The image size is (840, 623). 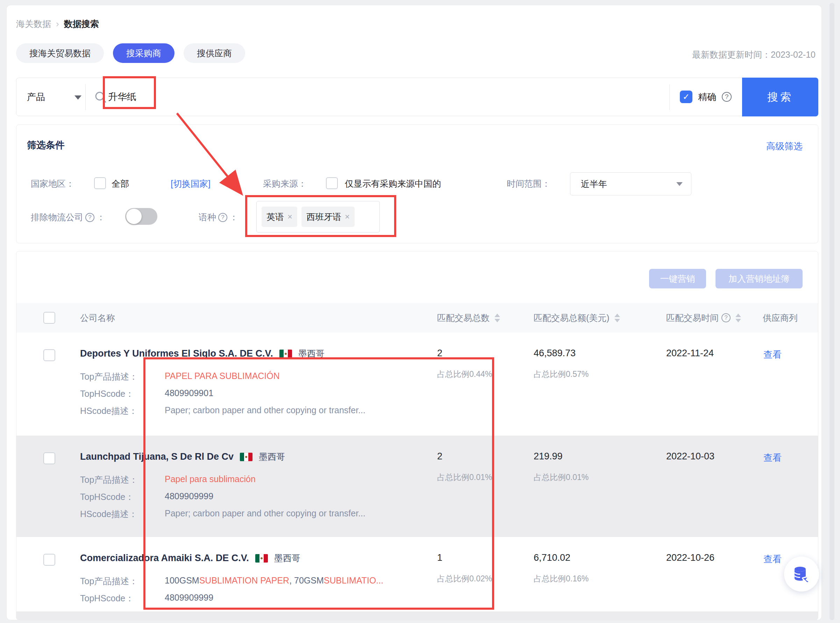 What do you see at coordinates (275, 217) in the screenshot?
I see `tag-label: 英语` at bounding box center [275, 217].